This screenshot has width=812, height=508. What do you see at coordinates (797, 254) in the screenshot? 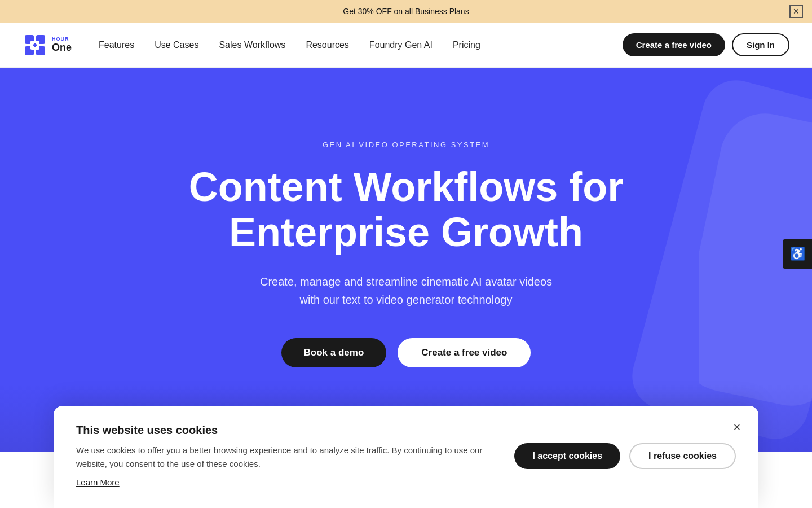
I see `accessibility-icon: ♿` at bounding box center [797, 254].